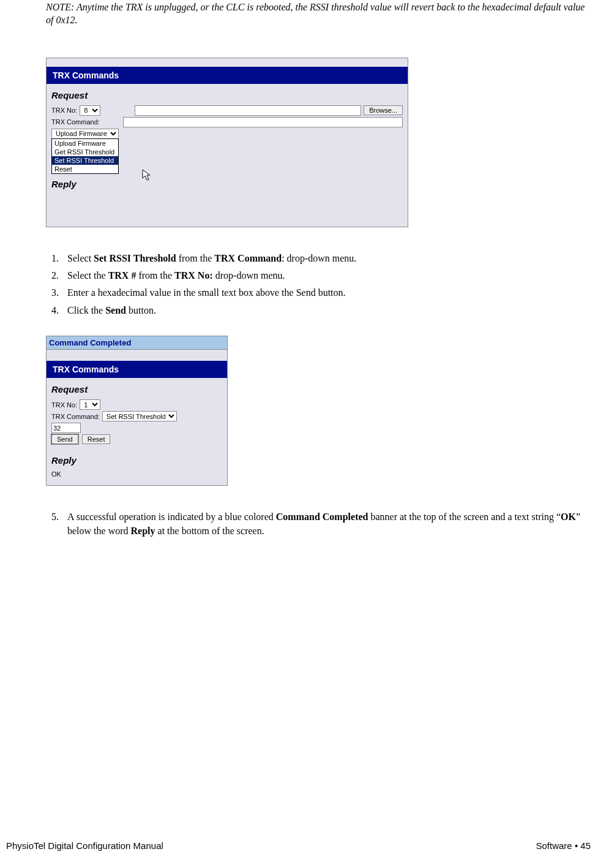  I want to click on trx-command-select: Upload Firmware, so click(85, 134).